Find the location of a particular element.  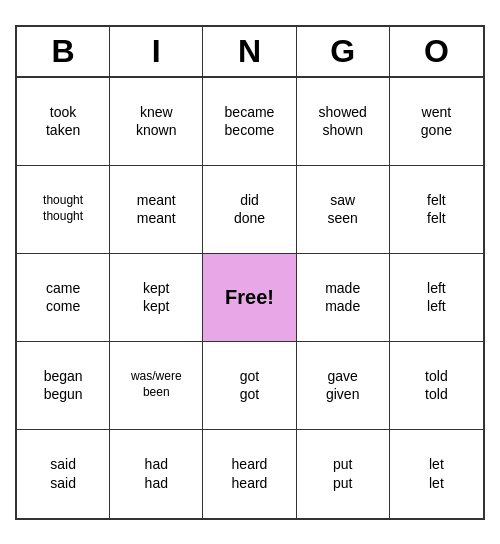

bingo-cell: meantmeant is located at coordinates (156, 210).